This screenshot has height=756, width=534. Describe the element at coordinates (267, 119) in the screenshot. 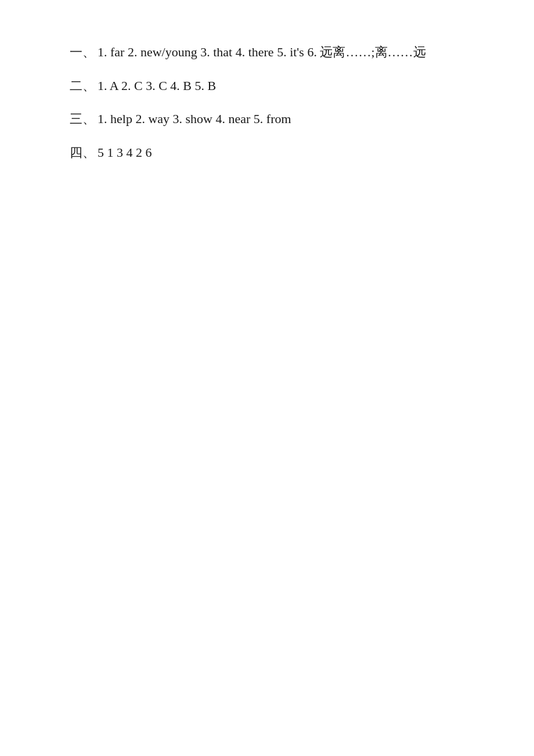

I see `section-3: 三、 1. help 2. way 3. show 4. near 5. fro…` at that location.